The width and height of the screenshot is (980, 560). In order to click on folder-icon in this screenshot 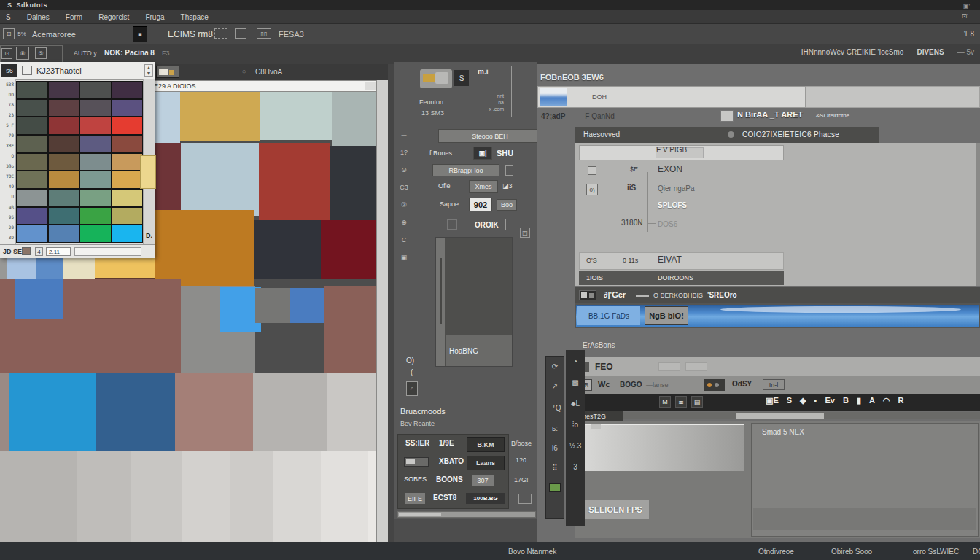, I will do `click(436, 79)`.